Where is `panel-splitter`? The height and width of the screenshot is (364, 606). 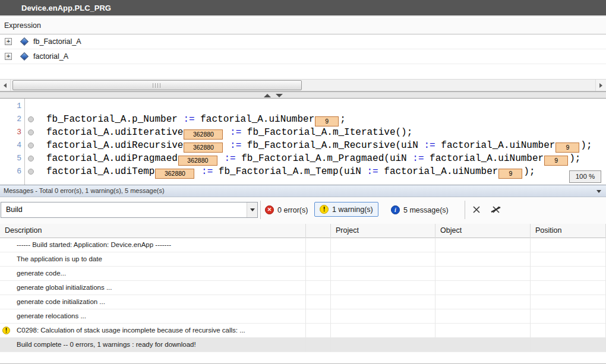 panel-splitter is located at coordinates (303, 95).